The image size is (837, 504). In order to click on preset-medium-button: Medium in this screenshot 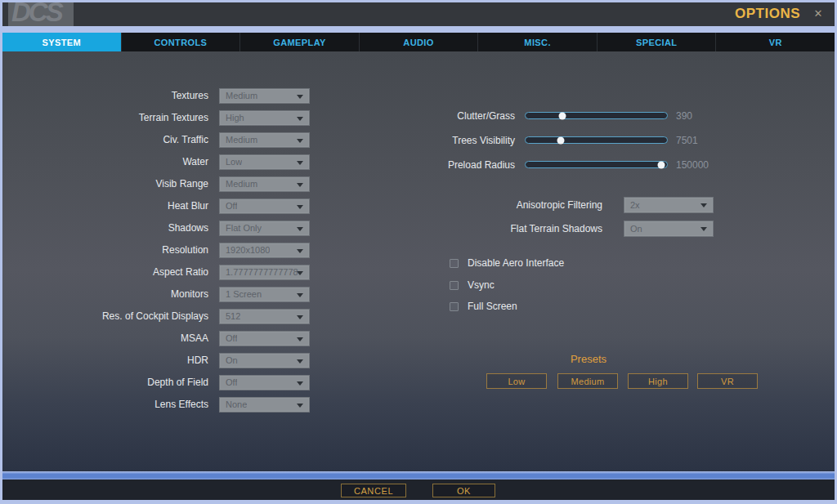, I will do `click(588, 381)`.